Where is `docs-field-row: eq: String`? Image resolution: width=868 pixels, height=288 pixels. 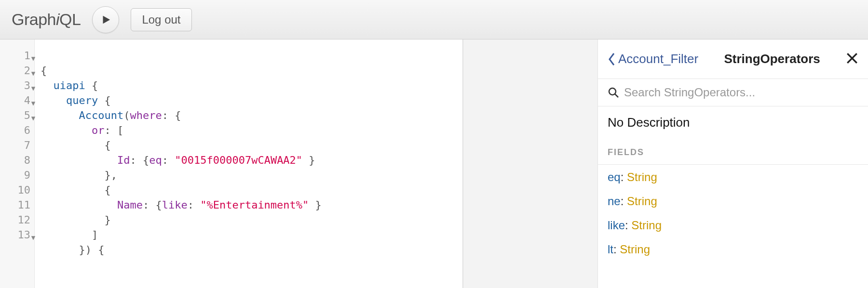 docs-field-row: eq: String is located at coordinates (733, 177).